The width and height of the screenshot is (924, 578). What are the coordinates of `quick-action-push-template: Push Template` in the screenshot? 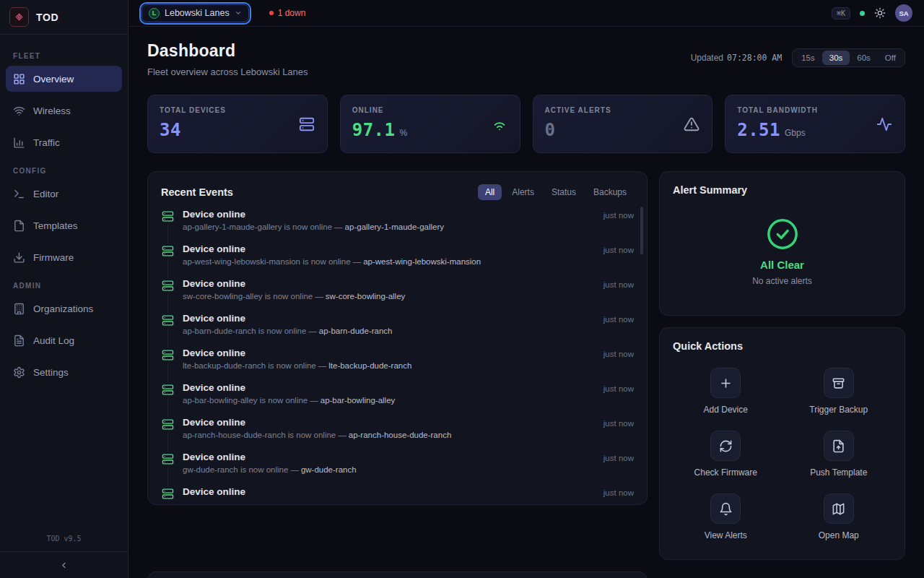 It's located at (839, 454).